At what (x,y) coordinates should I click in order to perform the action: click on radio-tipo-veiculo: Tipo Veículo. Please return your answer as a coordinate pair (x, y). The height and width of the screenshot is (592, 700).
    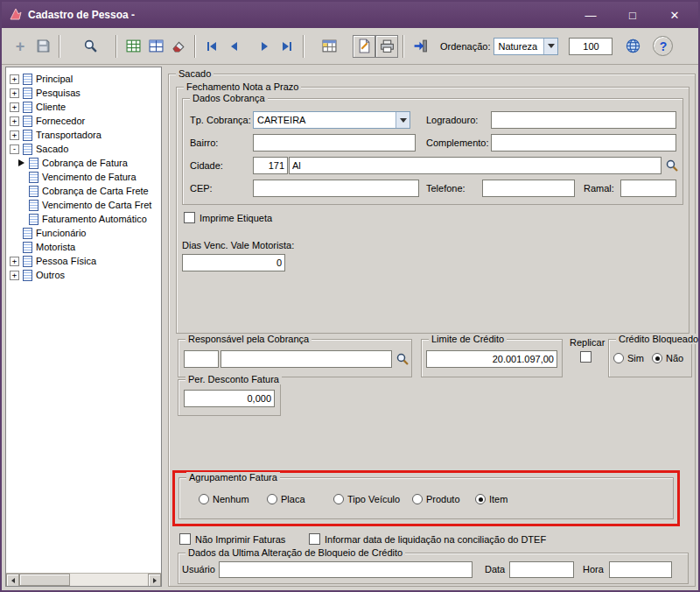
    Looking at the image, I should click on (367, 499).